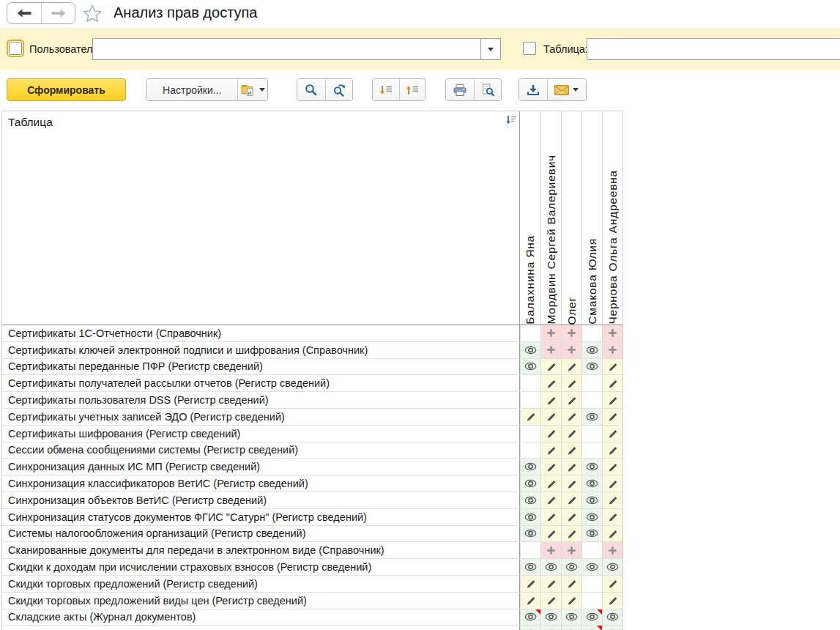 Image resolution: width=840 pixels, height=630 pixels. What do you see at coordinates (261, 434) in the screenshot?
I see `table-name-cell: Сертификаты шифрования (Регистр сведений…` at bounding box center [261, 434].